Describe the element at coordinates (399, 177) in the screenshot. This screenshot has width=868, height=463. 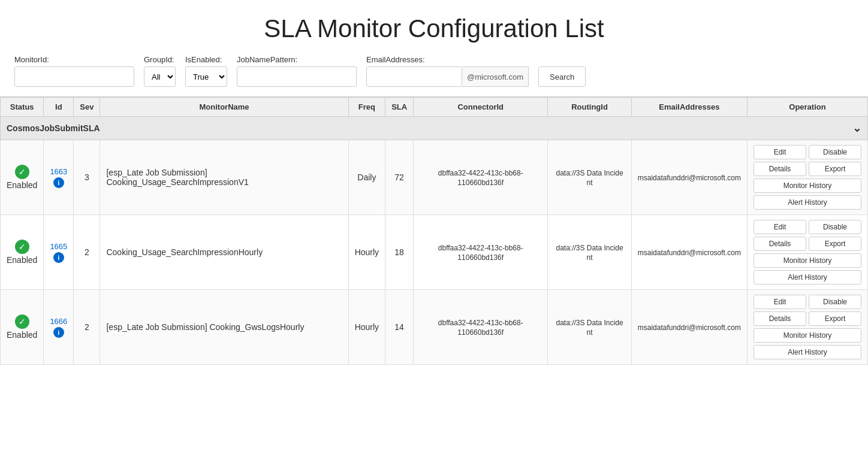
I see `sla-cell: 72` at that location.